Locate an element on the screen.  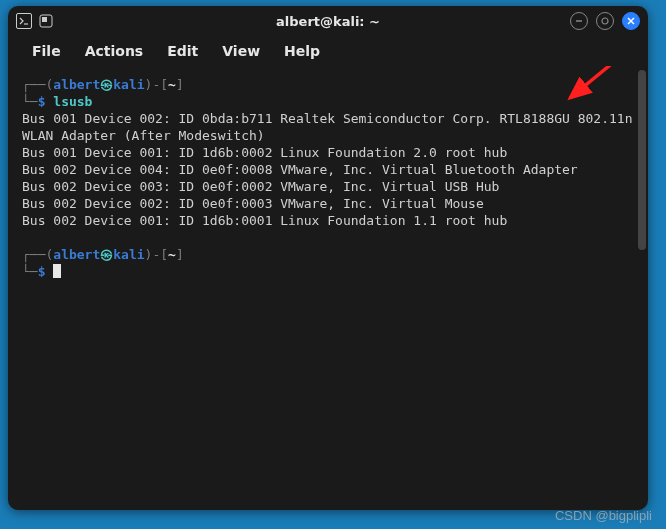
menubar: File Actions Edit View Help is located at coordinates (328, 51).